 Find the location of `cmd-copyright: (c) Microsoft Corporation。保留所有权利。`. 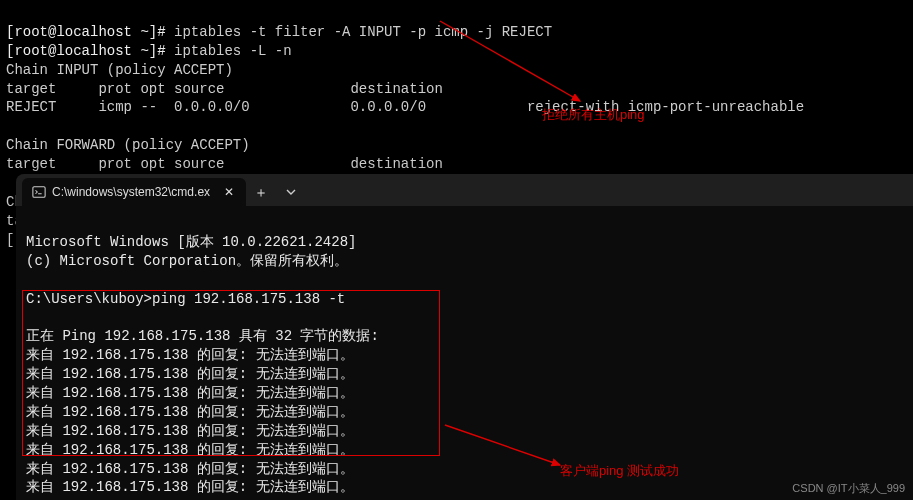

cmd-copyright: (c) Microsoft Corporation。保留所有权利。 is located at coordinates (187, 261).